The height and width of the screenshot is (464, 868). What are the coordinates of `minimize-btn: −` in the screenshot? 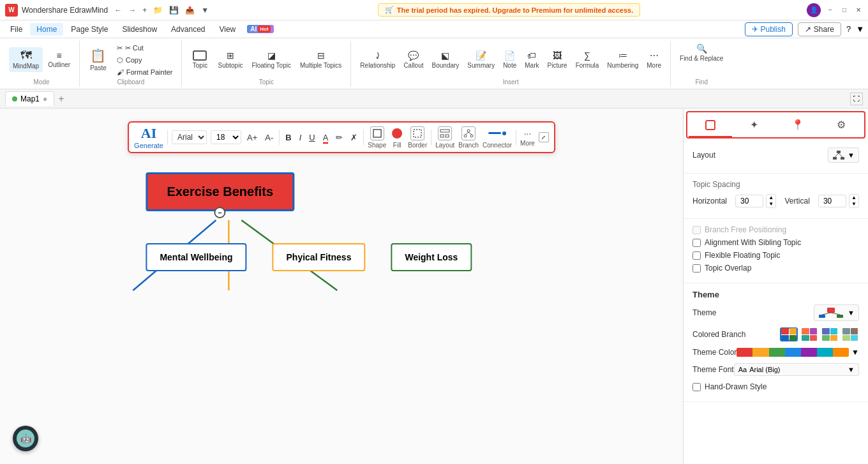 It's located at (830, 10).